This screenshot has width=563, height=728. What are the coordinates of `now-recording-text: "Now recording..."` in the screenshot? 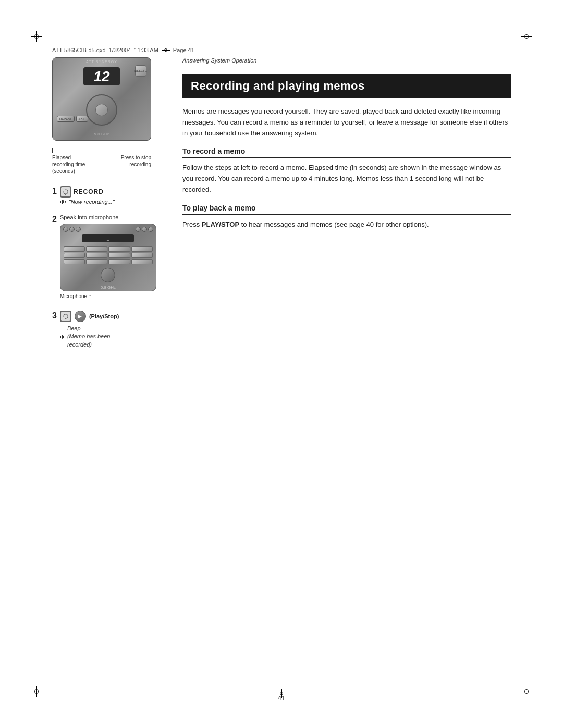 It's located at (92, 202).